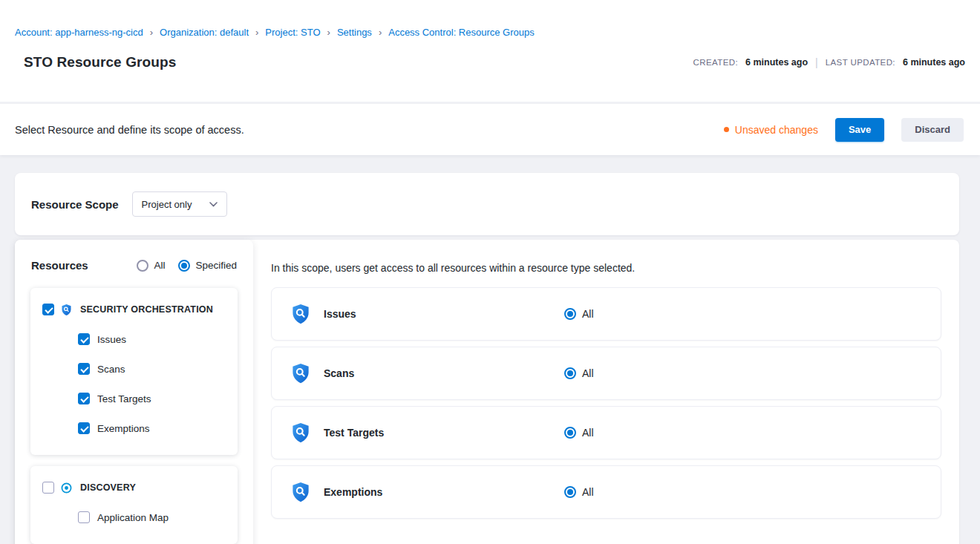 This screenshot has height=544, width=980. Describe the element at coordinates (444, 492) in the screenshot. I see `resource-type-name: Exemptions` at that location.